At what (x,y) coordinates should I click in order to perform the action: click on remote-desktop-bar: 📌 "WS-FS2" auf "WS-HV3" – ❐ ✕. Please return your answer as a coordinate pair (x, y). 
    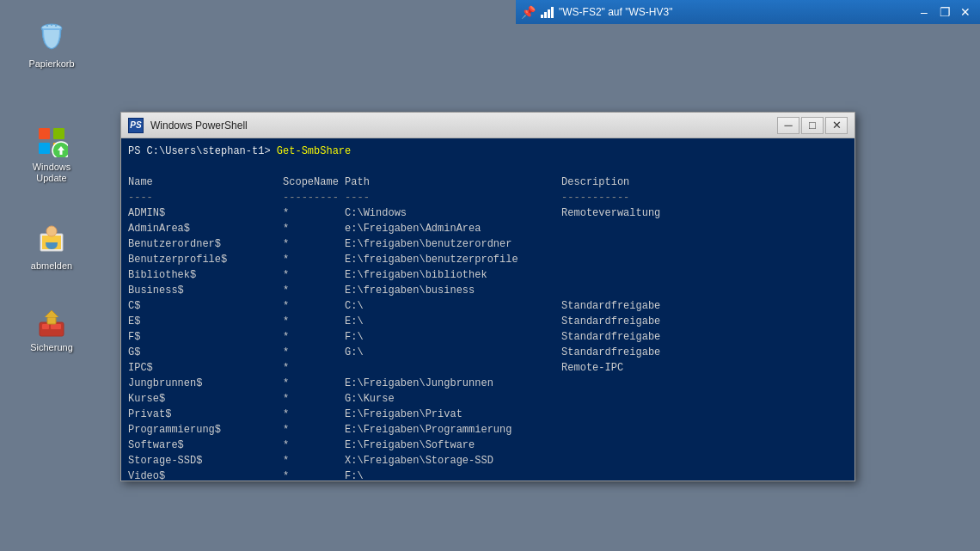
    Looking at the image, I should click on (748, 12).